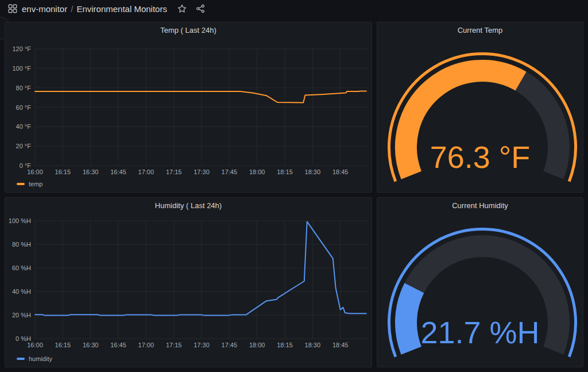 The image size is (588, 372). What do you see at coordinates (94, 9) in the screenshot?
I see `breadcrumb: env-monitor / Environmental Monitors` at bounding box center [94, 9].